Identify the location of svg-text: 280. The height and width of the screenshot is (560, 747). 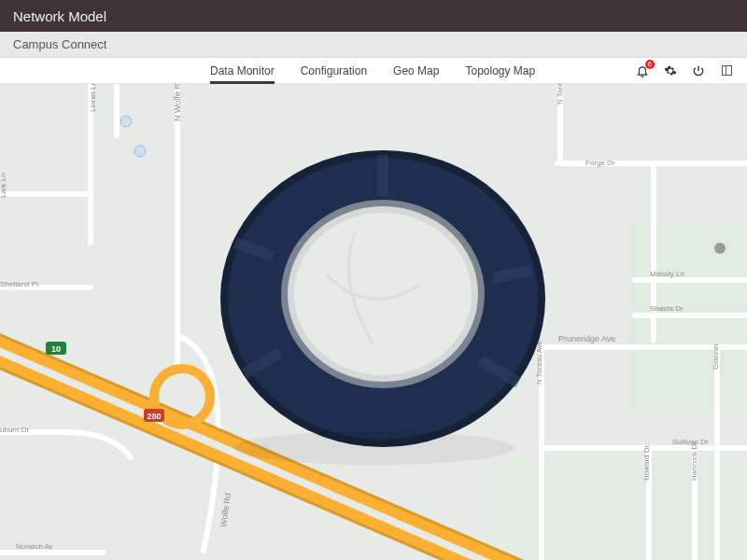
(153, 416).